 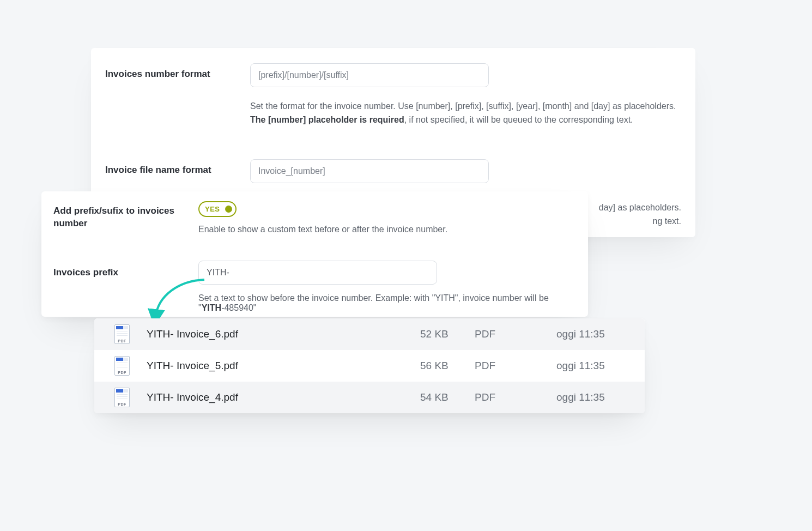 I want to click on file-name: YITH- Invoice_4.pdf, so click(x=283, y=397).